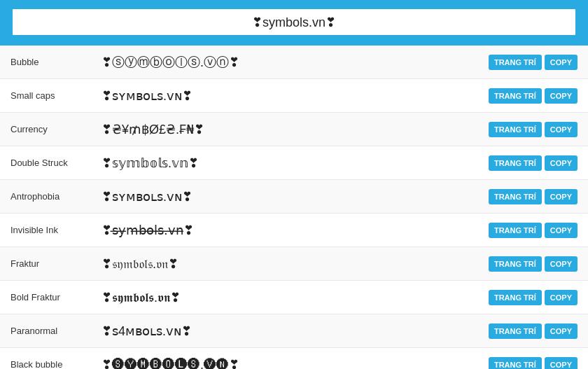  Describe the element at coordinates (291, 130) in the screenshot. I see `row-text: ❣₴¥₥฿Ø£₴.₣₦❣` at that location.